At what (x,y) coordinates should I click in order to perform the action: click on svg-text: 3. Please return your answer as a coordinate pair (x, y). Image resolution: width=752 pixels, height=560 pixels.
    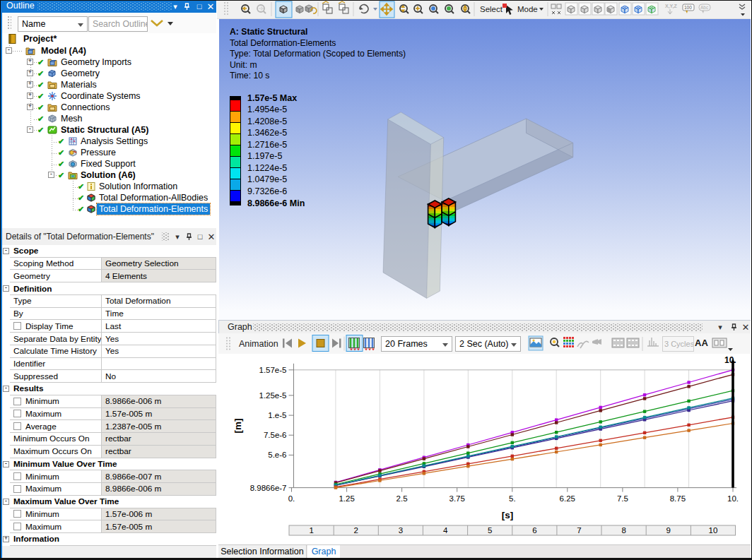
    Looking at the image, I should click on (401, 530).